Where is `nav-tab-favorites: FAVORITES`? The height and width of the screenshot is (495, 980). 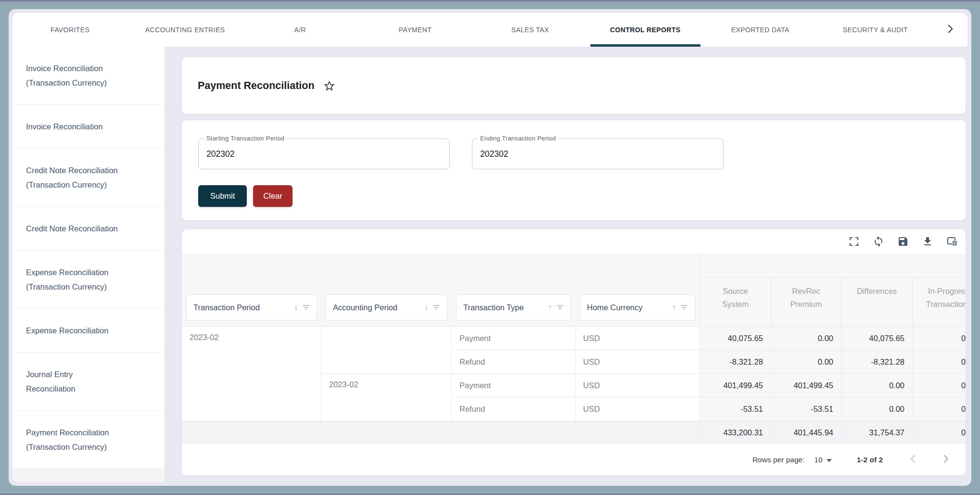 nav-tab-favorites: FAVORITES is located at coordinates (70, 30).